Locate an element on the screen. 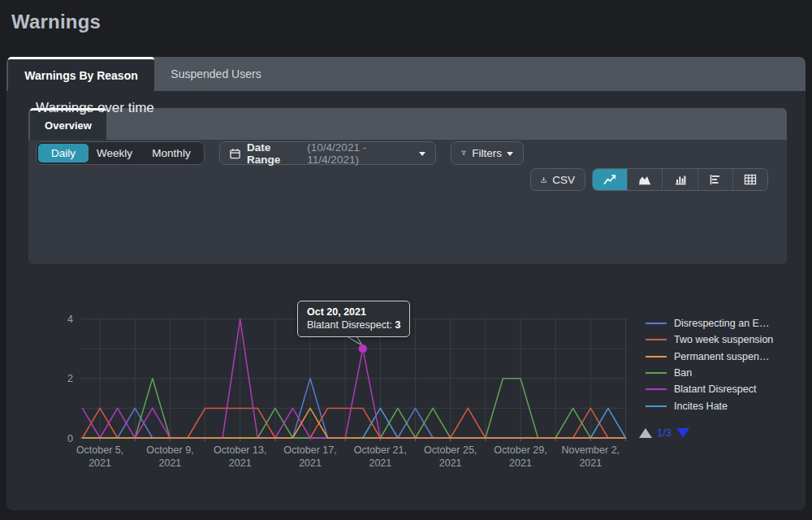 Image resolution: width=812 pixels, height=520 pixels. legend-item: Blatant Disrespect is located at coordinates (710, 389).